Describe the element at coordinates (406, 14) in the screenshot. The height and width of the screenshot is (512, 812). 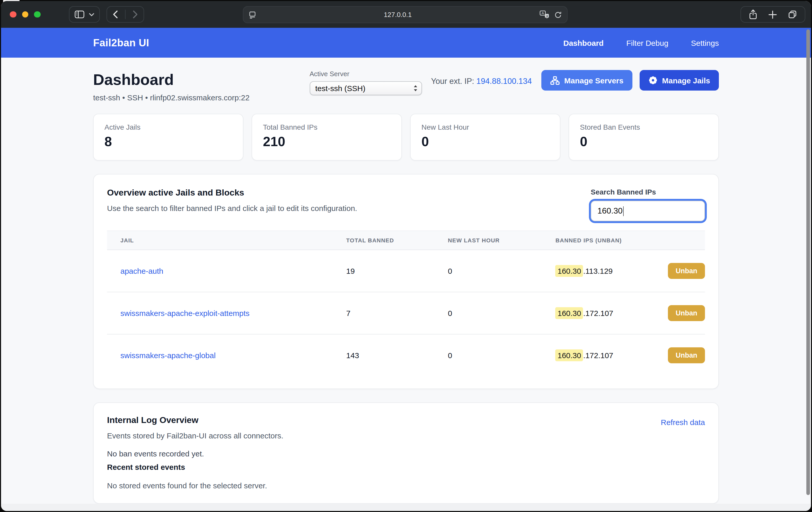
I see `browser-toolbar: 127.0.0.1 A a` at that location.